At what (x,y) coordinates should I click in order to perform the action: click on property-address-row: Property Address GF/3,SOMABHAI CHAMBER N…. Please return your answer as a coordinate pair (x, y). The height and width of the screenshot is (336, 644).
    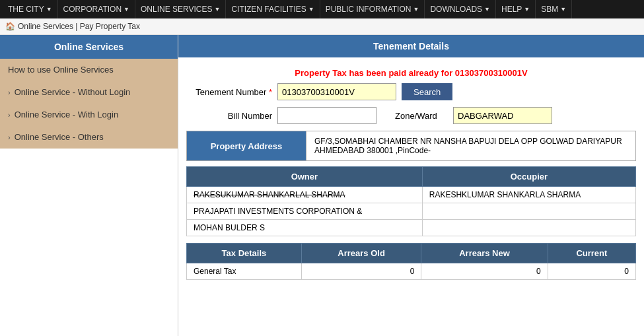
    Looking at the image, I should click on (411, 146).